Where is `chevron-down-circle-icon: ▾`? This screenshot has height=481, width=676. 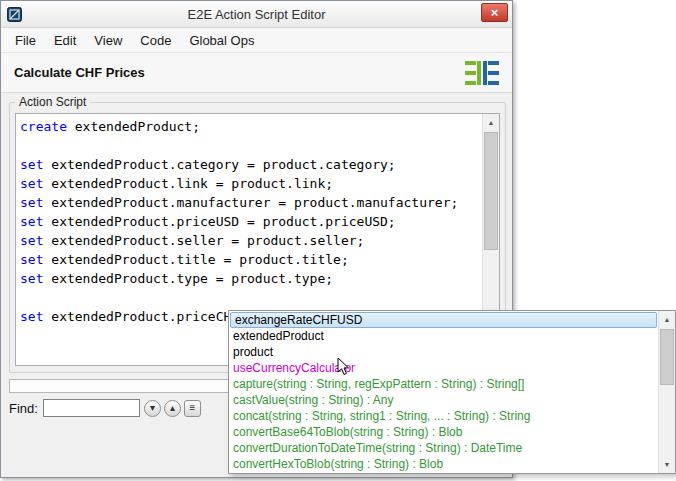 chevron-down-circle-icon: ▾ is located at coordinates (152, 408).